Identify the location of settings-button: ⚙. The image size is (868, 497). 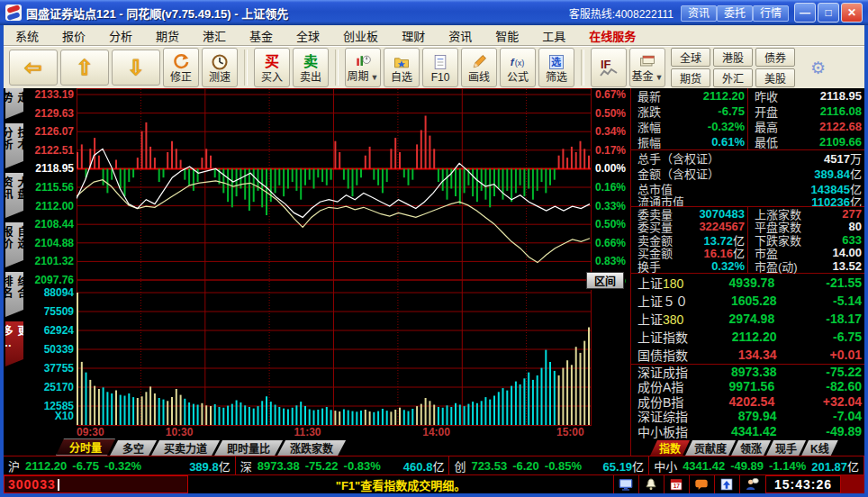
(812, 68).